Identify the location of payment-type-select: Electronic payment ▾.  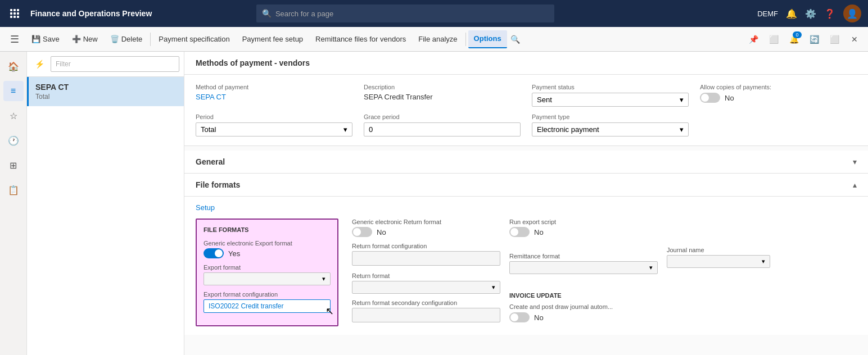
(611, 129).